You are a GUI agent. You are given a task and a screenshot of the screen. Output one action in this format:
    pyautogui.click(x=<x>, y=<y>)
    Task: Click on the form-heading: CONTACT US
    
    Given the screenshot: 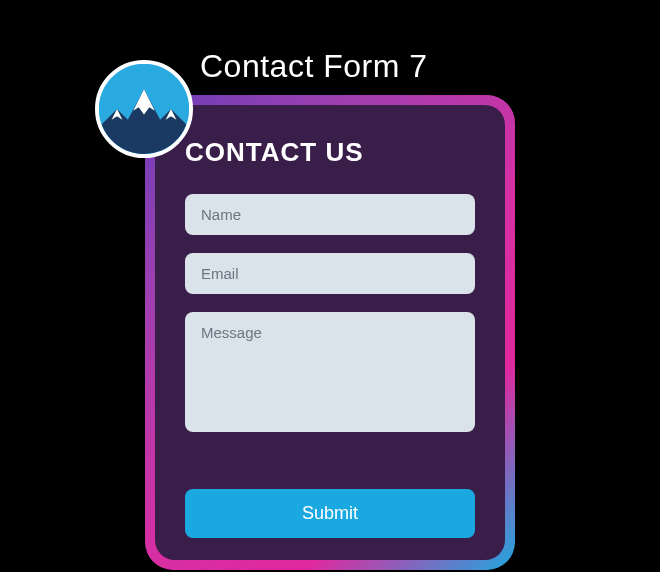 What is the action you would take?
    pyautogui.click(x=330, y=152)
    